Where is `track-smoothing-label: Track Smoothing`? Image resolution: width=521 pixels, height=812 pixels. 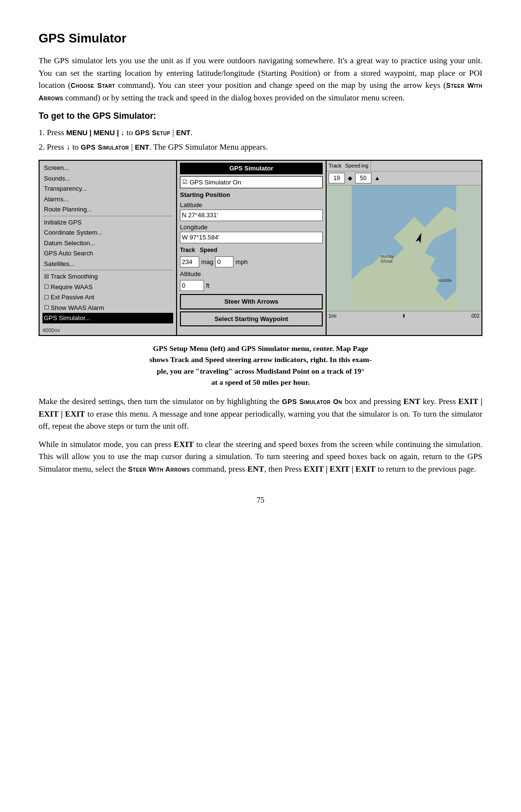
track-smoothing-label: Track Smoothing is located at coordinates (74, 277).